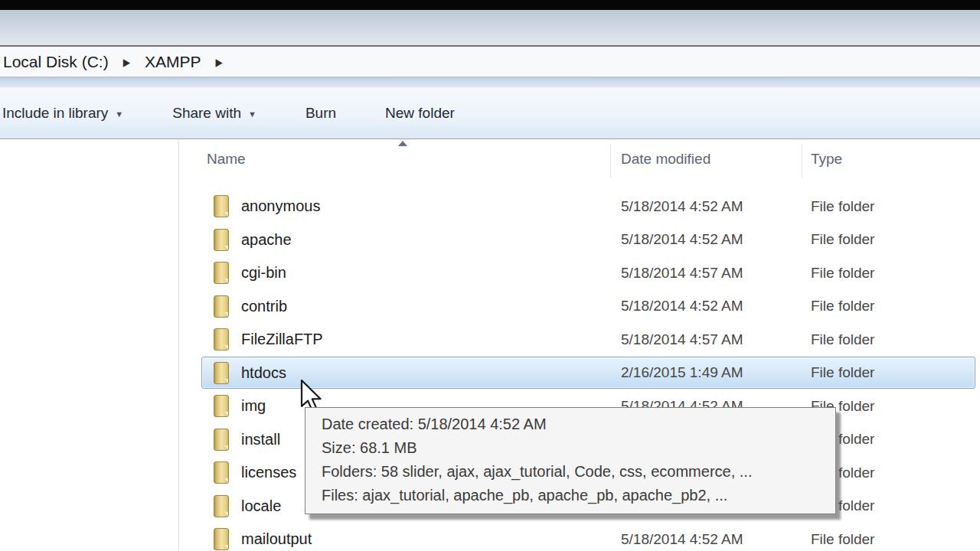 This screenshot has width=980, height=551. Describe the element at coordinates (264, 306) in the screenshot. I see `file-name: contrib` at that location.